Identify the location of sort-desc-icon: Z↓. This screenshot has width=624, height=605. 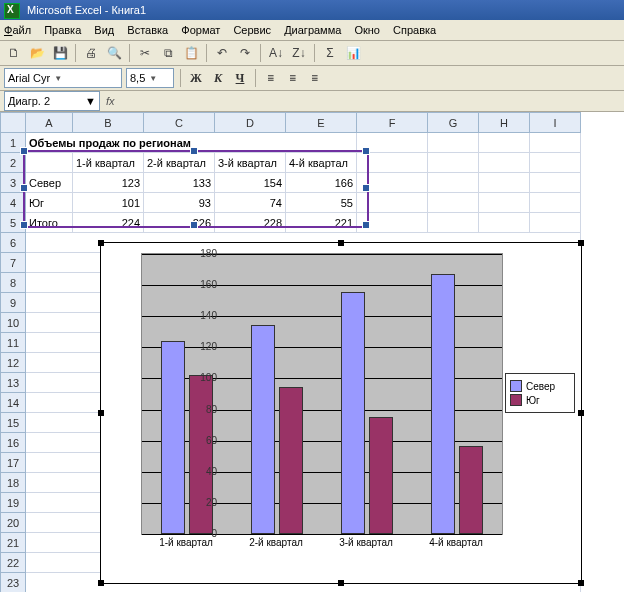
(299, 53).